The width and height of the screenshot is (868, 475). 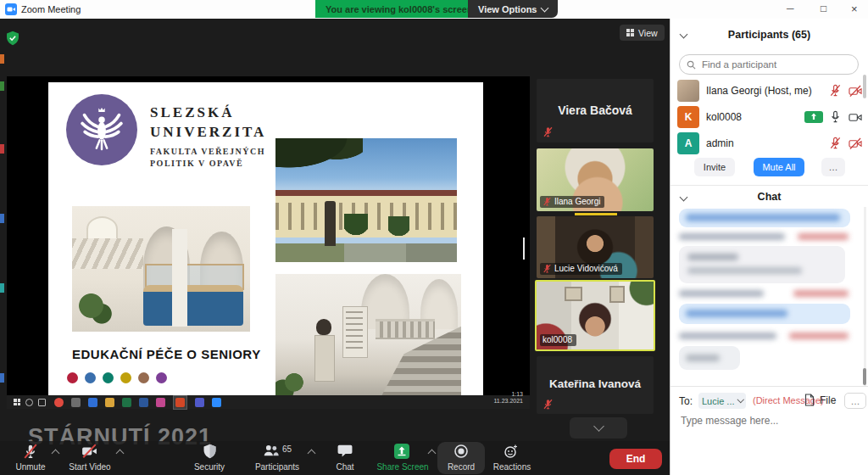 I want to click on window-title: Zoom Meeting, so click(x=51, y=9).